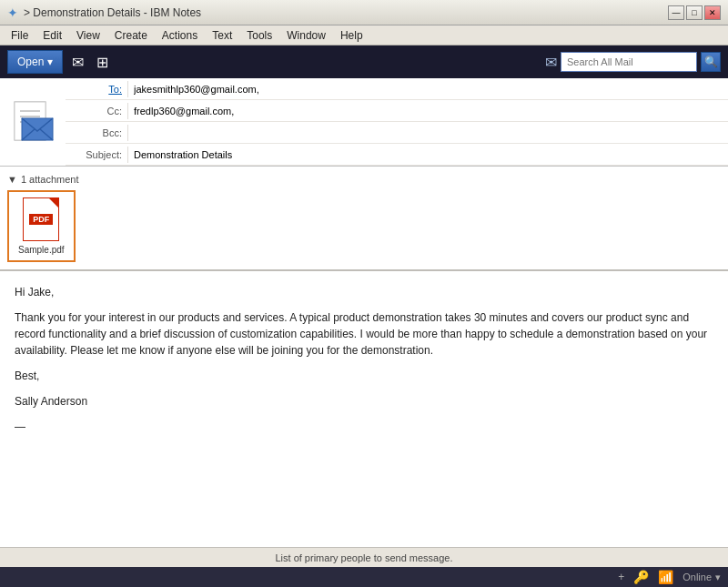 The width and height of the screenshot is (728, 587). I want to click on to-input, so click(428, 89).